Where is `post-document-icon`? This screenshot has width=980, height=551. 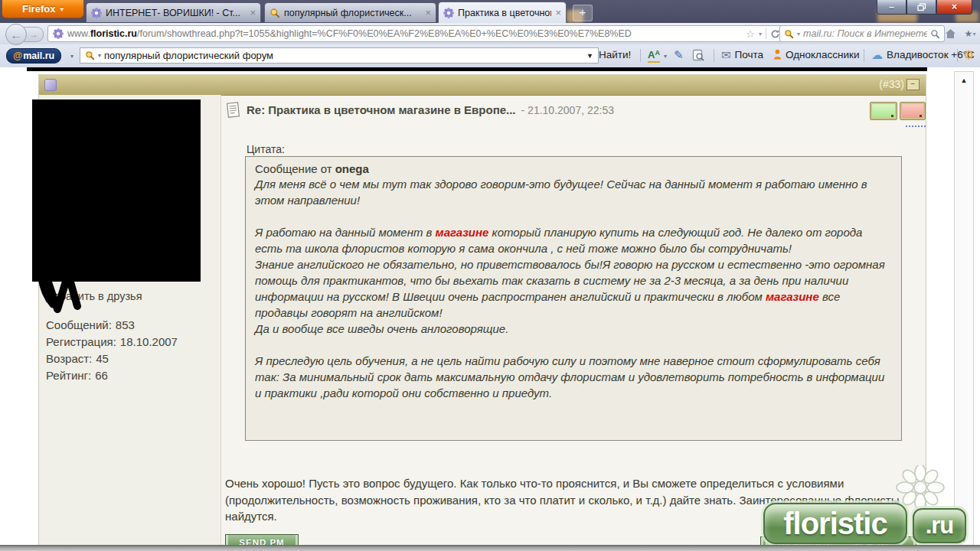 post-document-icon is located at coordinates (234, 110).